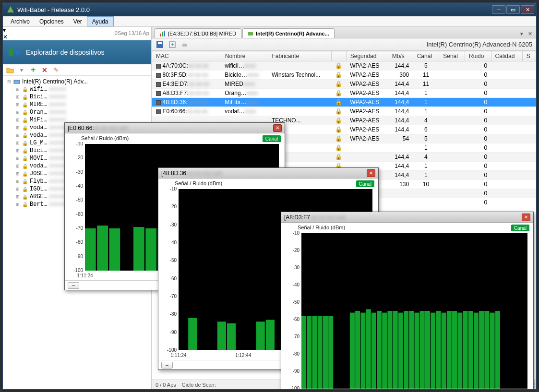 This screenshot has height=392, width=539. I want to click on svg-text: -80, so click(297, 354).